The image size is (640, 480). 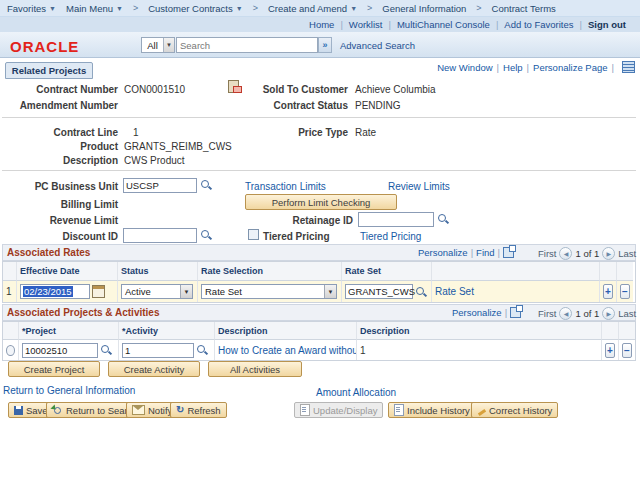 I want to click on breadcrumb-label: Main Menu, so click(x=90, y=8).